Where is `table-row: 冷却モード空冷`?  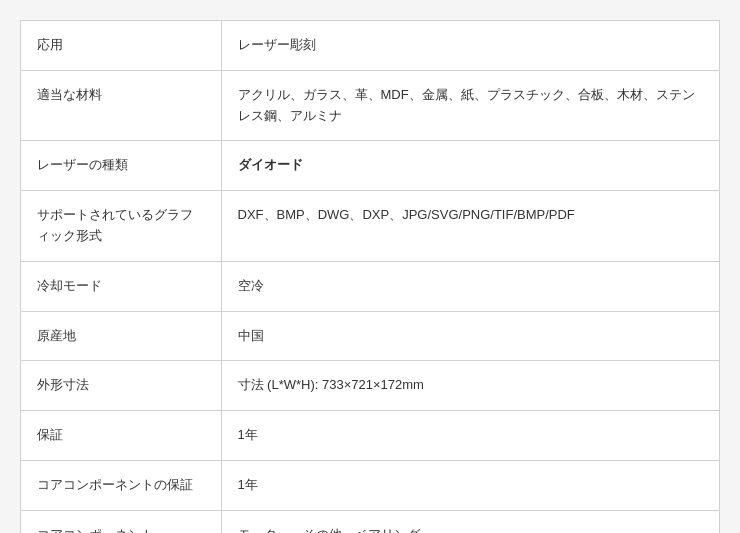 table-row: 冷却モード空冷 is located at coordinates (370, 286).